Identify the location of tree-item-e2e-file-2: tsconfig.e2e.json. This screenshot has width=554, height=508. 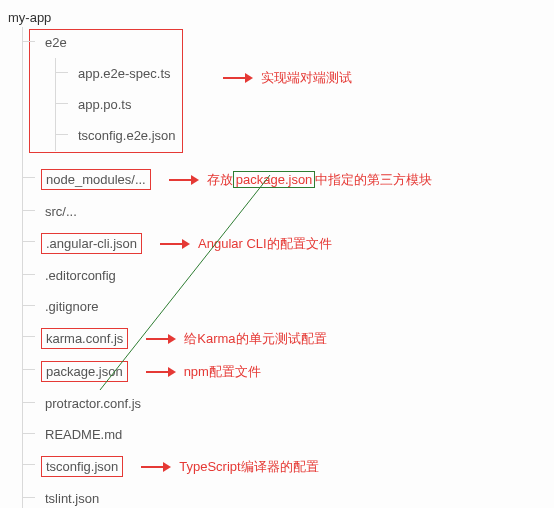
(301, 136).